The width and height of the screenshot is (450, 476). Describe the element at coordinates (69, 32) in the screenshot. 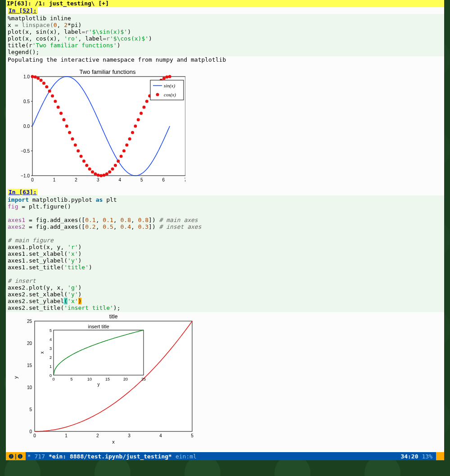

I see `code-line: plot(x, sin(x), label=r'$\sin(x)$')` at that location.